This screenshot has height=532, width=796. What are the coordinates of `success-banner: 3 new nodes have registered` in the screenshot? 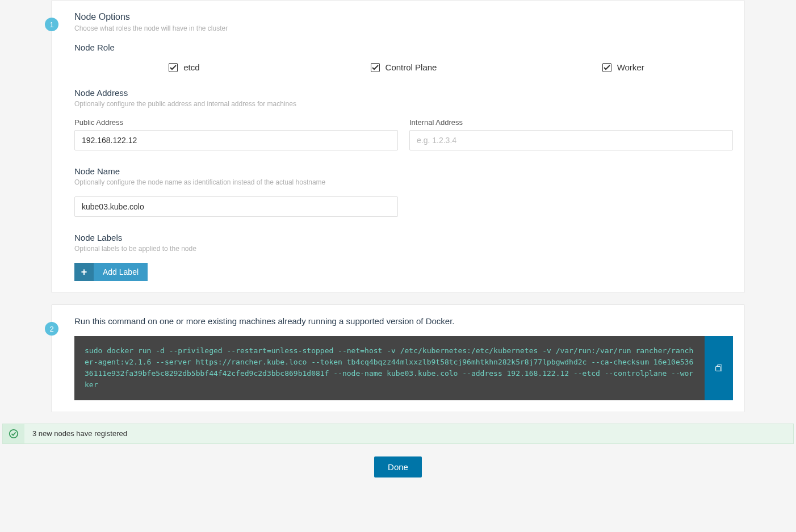 It's located at (398, 434).